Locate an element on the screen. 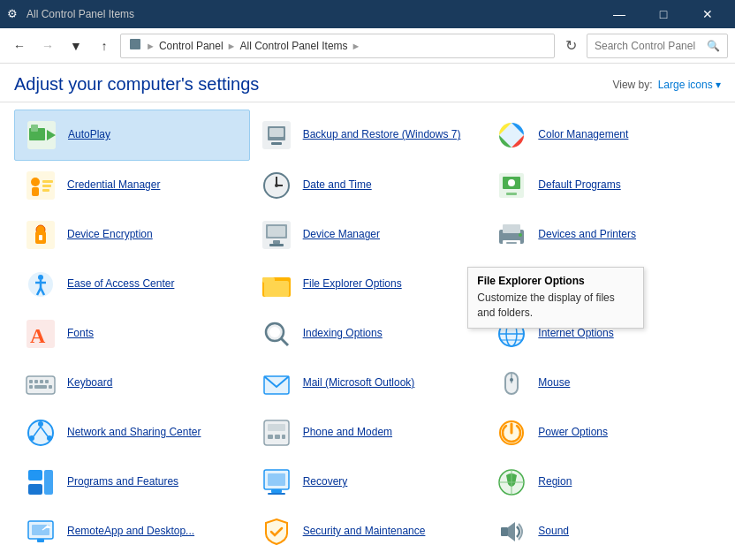 The image size is (735, 560). search-box: 🔍 is located at coordinates (657, 46).